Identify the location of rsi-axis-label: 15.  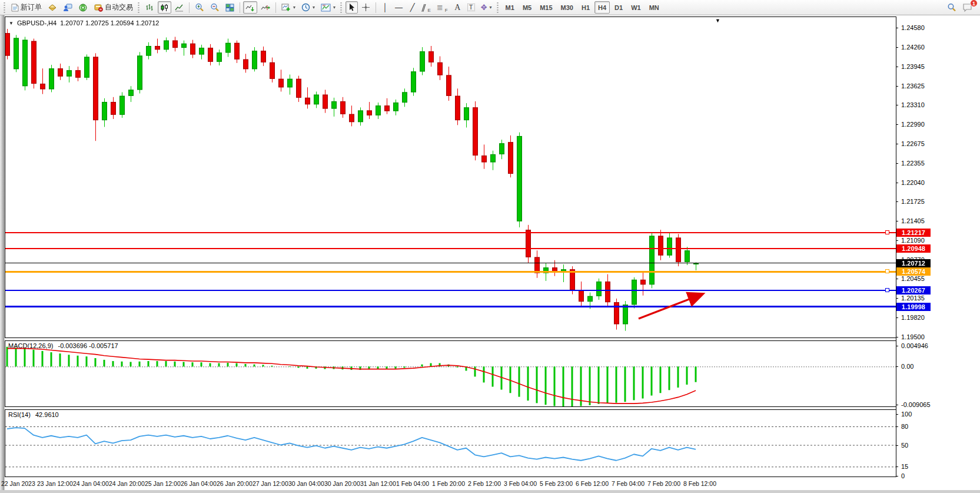
(905, 466).